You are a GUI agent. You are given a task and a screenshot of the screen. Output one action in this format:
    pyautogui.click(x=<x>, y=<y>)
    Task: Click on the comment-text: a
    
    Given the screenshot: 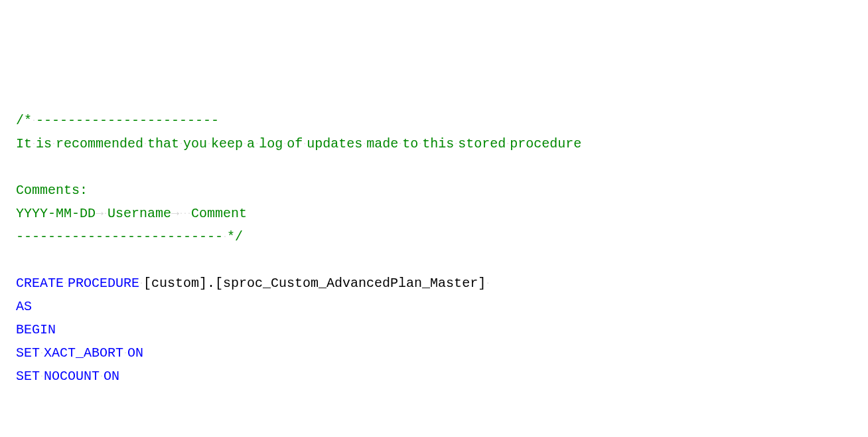 What is the action you would take?
    pyautogui.click(x=251, y=143)
    